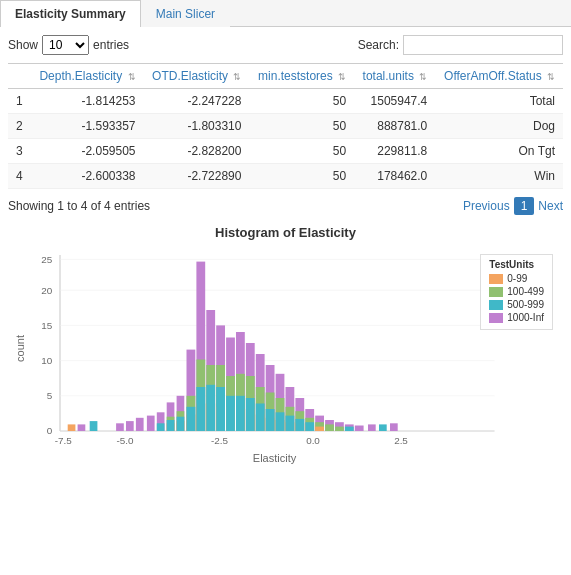 This screenshot has height=575, width=571. Describe the element at coordinates (186, 14) in the screenshot. I see `tab-main-slicer: Main Slicer` at that location.